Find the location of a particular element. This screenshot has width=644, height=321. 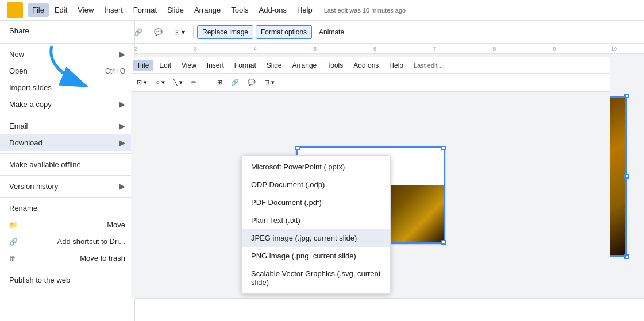

handle-br is located at coordinates (444, 242).